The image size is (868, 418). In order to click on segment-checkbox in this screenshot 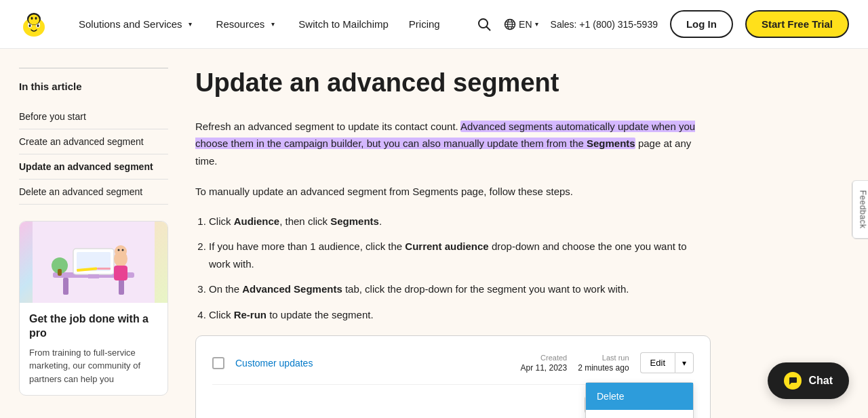, I will do `click(218, 363)`.